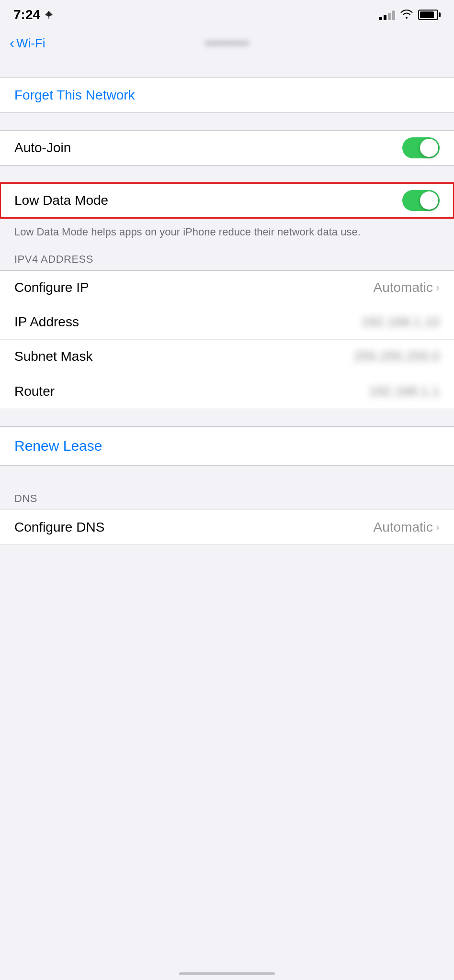  Describe the element at coordinates (52, 288) in the screenshot. I see `configure-ip-label: Configure IP` at that location.